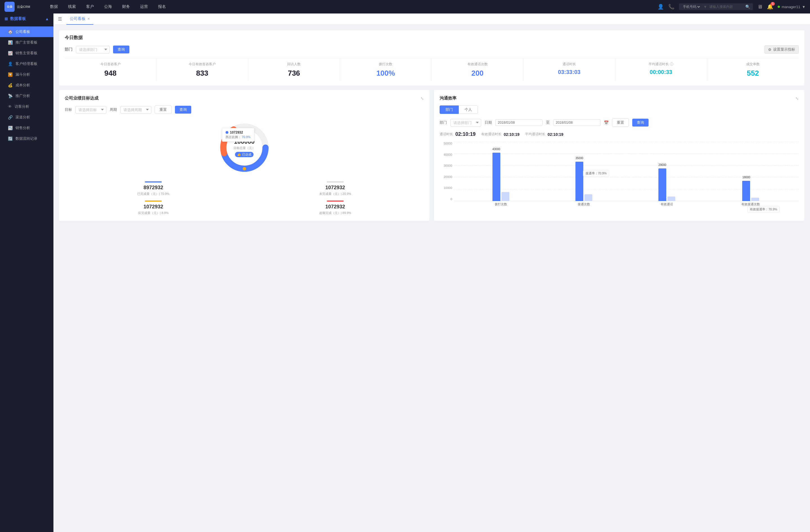  I want to click on goal-stat-should-complete: 1072932 应完成量（元）| 8.9%, so click(153, 207).